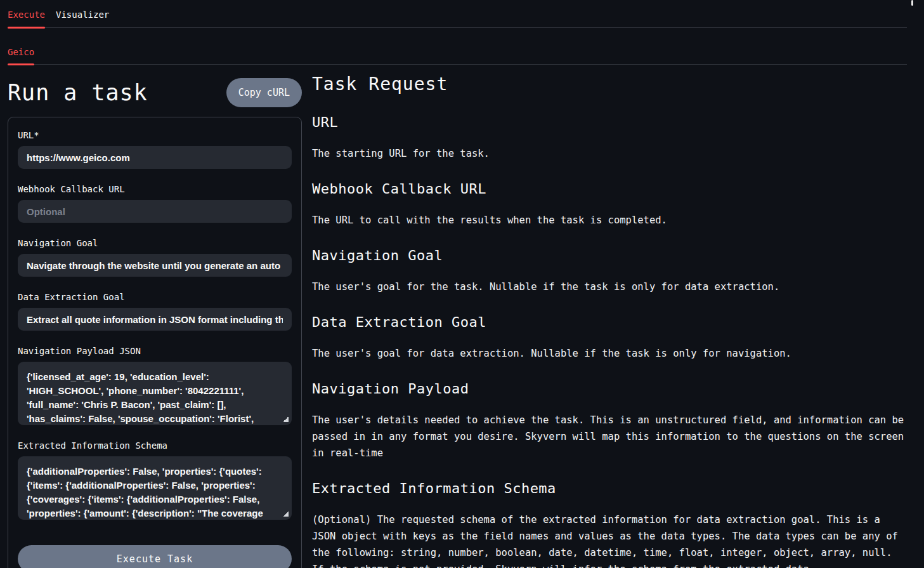  What do you see at coordinates (609, 272) in the screenshot?
I see `doc-section-navigation-goal: Navigation Goal The user's goal for the …` at bounding box center [609, 272].